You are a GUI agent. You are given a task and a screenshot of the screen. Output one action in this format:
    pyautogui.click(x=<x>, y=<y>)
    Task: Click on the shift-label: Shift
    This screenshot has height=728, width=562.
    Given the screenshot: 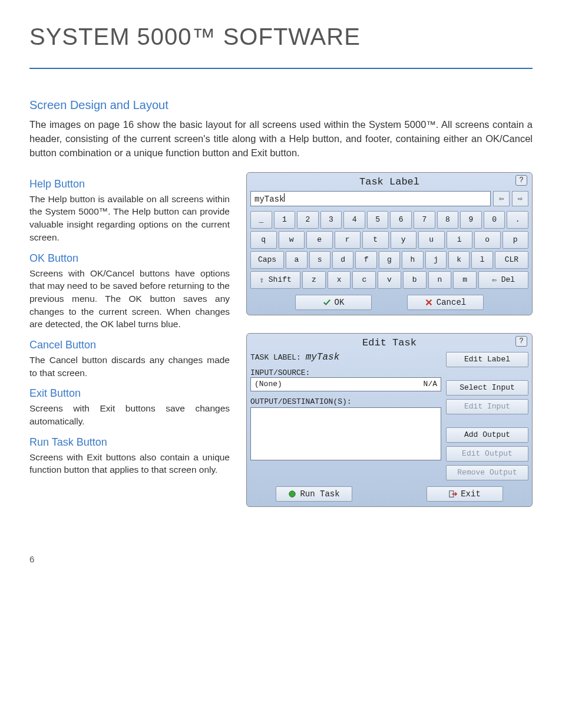 What is the action you would take?
    pyautogui.click(x=280, y=279)
    